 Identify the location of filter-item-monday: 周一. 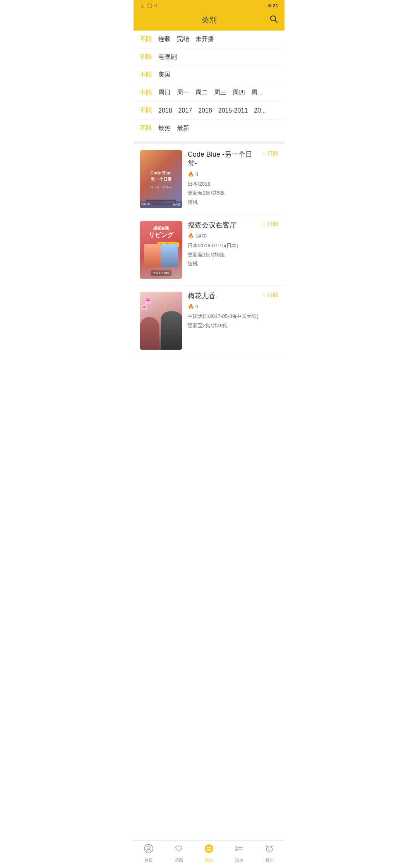
(183, 93).